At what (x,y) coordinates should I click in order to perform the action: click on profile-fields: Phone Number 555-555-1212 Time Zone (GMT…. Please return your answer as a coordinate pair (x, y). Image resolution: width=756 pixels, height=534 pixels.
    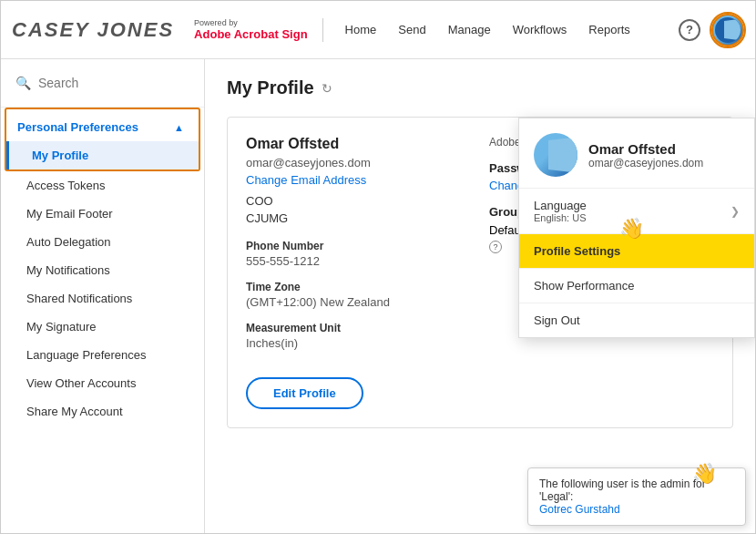
    Looking at the image, I should click on (359, 295).